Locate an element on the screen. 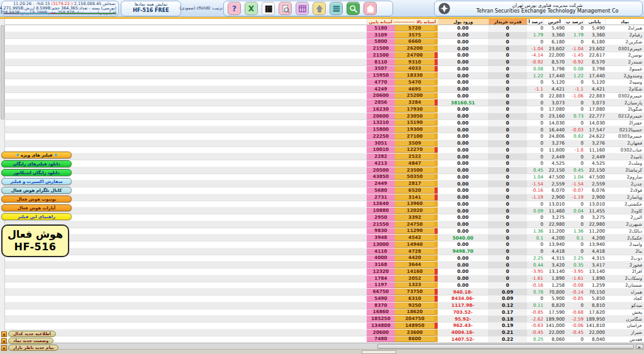 The image size is (644, 354). table-row: حسینا021217,547-0.0316,440000.0019300158… is located at coordinates (322, 130).